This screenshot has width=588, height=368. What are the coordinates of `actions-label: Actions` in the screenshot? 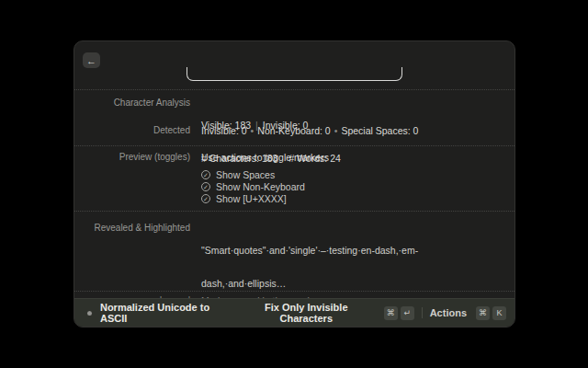 It's located at (448, 313).